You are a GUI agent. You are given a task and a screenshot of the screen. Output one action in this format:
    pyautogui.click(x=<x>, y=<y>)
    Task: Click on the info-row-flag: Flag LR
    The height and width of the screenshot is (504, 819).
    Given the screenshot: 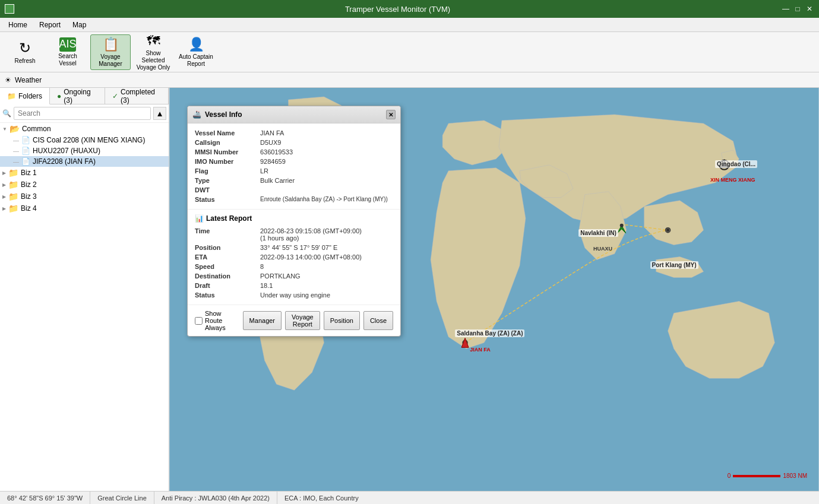 What is the action you would take?
    pyautogui.click(x=294, y=171)
    